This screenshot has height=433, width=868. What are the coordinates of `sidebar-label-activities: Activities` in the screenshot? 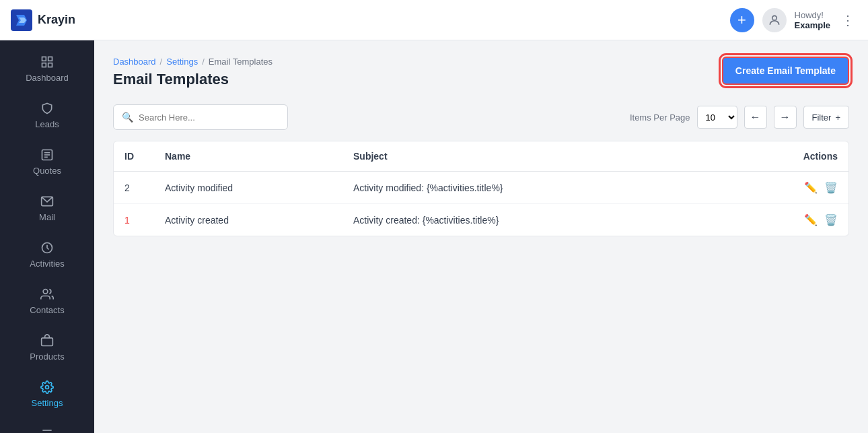 It's located at (47, 264).